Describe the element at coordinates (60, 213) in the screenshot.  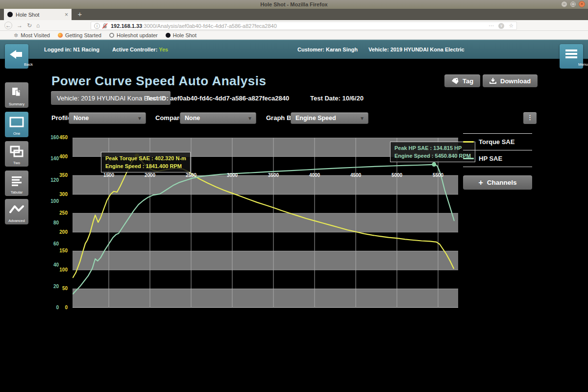
I see `torque-axis-tick: 250` at that location.